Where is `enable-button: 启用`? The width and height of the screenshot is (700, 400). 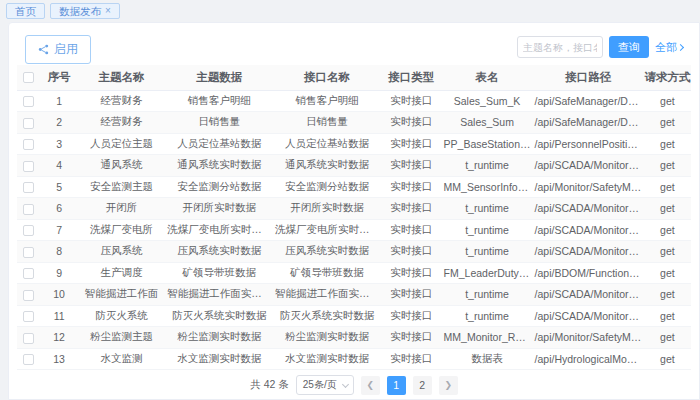
enable-button: 启用 is located at coordinates (58, 50).